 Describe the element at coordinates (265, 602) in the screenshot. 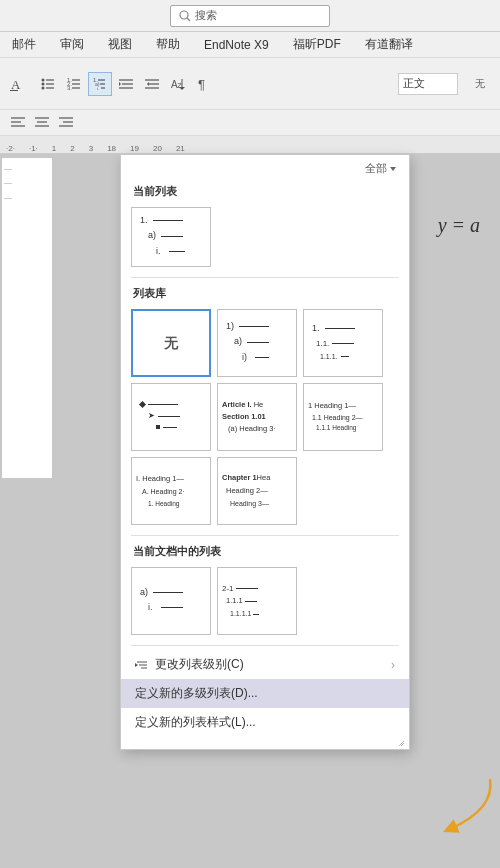

I see `doc-list-grid: a) i. 2-1 1.1.1 1.1.1.1` at that location.